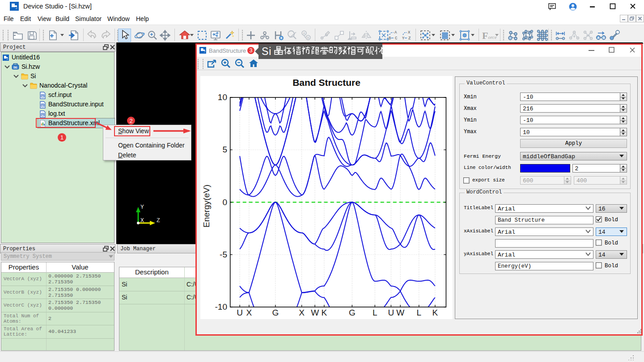 The height and width of the screenshot is (362, 644). What do you see at coordinates (225, 202) in the screenshot?
I see `svg-text: 0` at bounding box center [225, 202].